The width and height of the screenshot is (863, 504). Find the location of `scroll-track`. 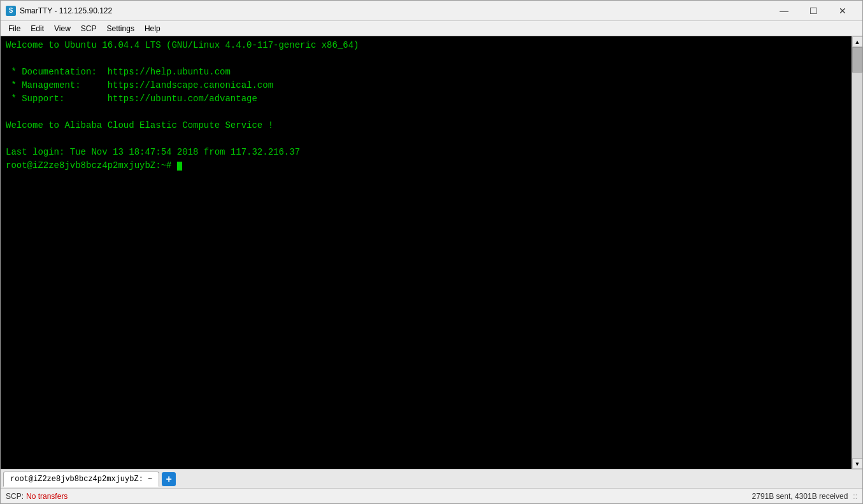

scroll-track is located at coordinates (857, 253).